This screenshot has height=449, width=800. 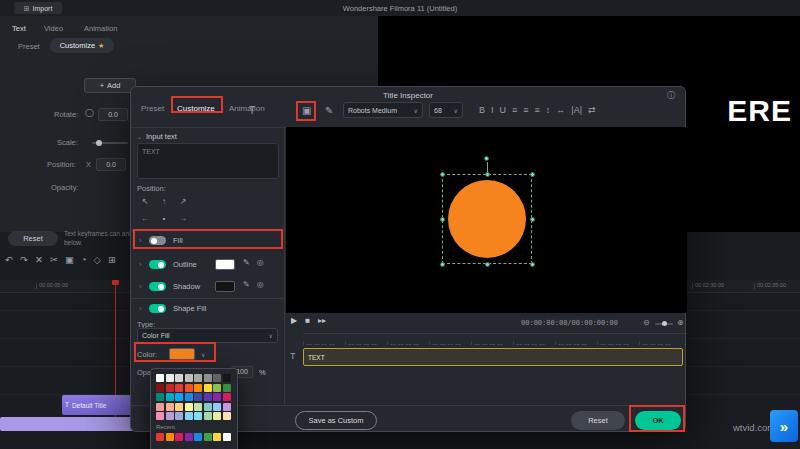 What do you see at coordinates (157, 136) in the screenshot?
I see `input-text-header: ⌄ Input text` at bounding box center [157, 136].